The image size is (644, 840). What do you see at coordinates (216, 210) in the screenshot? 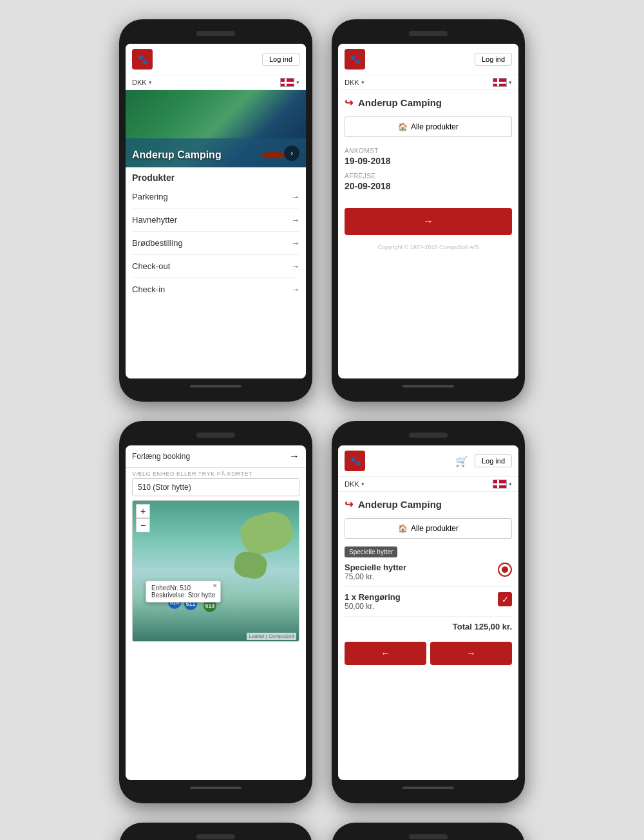
I see `phone-1: 🐾 Log ind DKK ▾ ▾ Anderup Camping › Prod…` at bounding box center [216, 210].